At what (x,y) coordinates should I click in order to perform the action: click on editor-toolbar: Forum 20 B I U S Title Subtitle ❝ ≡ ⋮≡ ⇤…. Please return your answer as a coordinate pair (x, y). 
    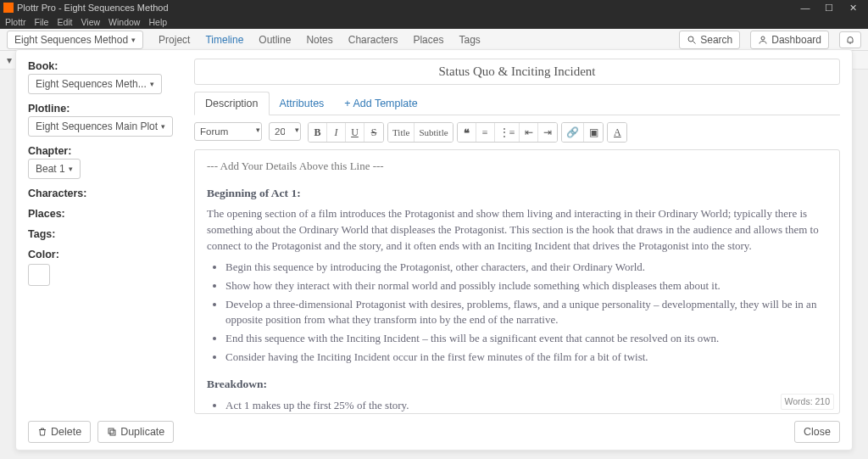
    Looking at the image, I should click on (517, 132).